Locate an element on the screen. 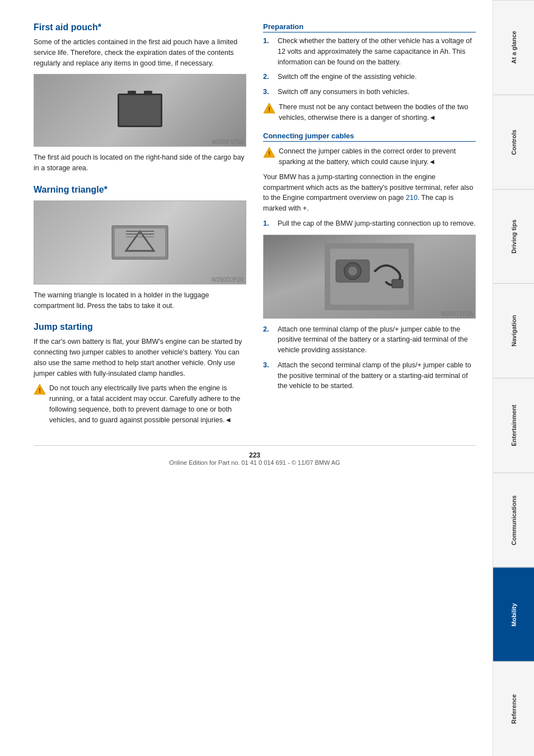  image-code-1: WZ60F1P20 is located at coordinates (228, 142).